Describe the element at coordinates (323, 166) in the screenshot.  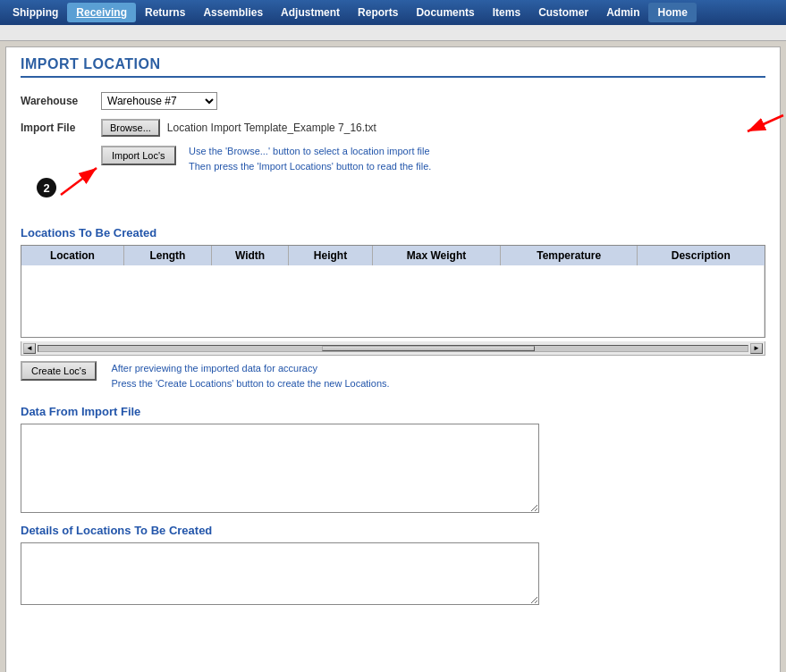
I see `instruction-line2: Then press the 'Import Locations' button…` at that location.